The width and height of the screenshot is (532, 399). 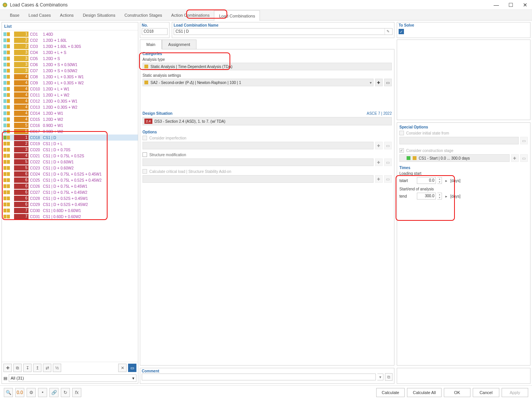 I want to click on tab-design-situations: Design Situations, so click(x=99, y=15).